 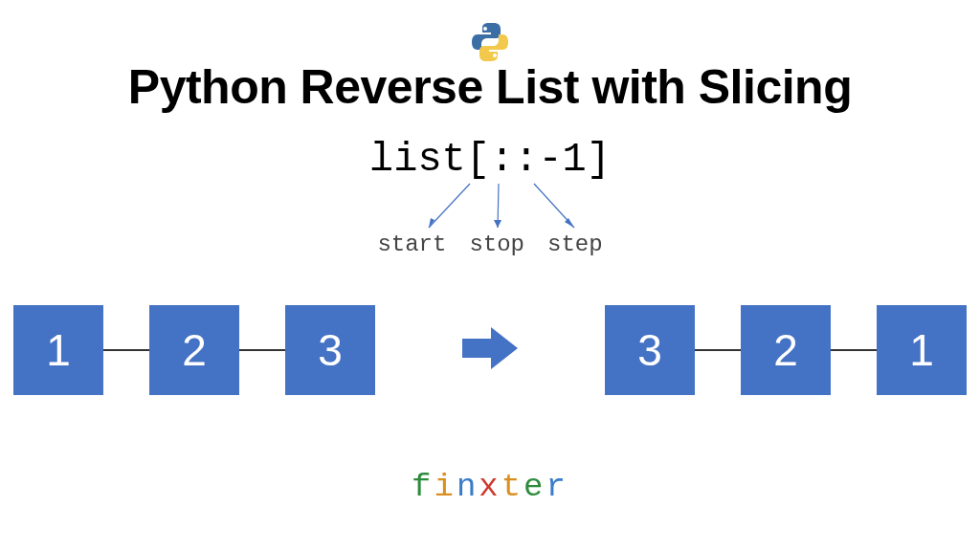 What do you see at coordinates (534, 487) in the screenshot?
I see `brand-letter: e` at bounding box center [534, 487].